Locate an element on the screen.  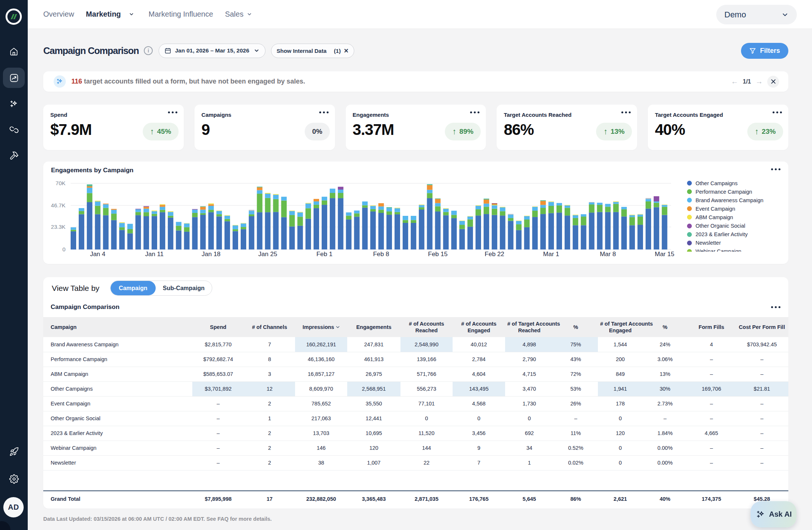
svg-text: Jan 11 is located at coordinates (155, 254).